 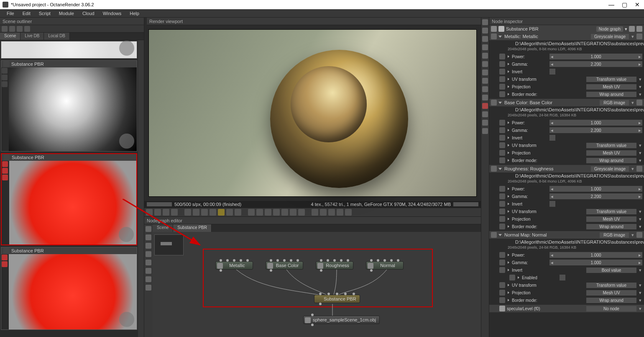 What do you see at coordinates (335, 265) in the screenshot?
I see `node-roughness: Roughness` at bounding box center [335, 265].